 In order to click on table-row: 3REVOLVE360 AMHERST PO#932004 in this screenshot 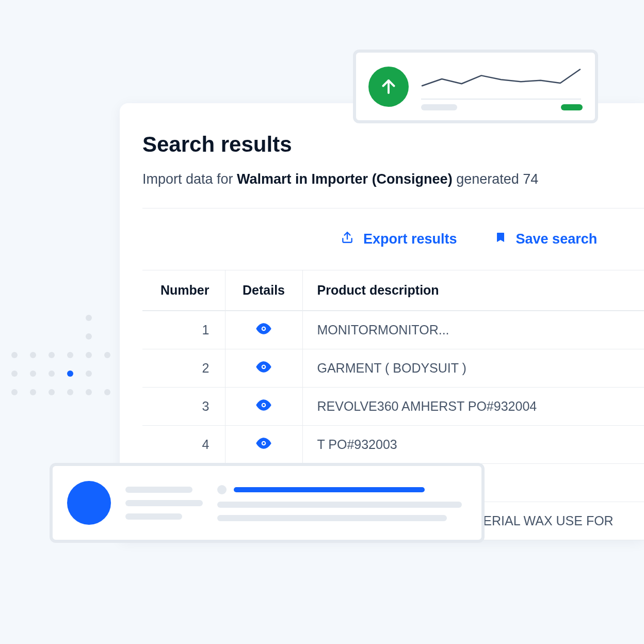, I will do `click(393, 407)`.